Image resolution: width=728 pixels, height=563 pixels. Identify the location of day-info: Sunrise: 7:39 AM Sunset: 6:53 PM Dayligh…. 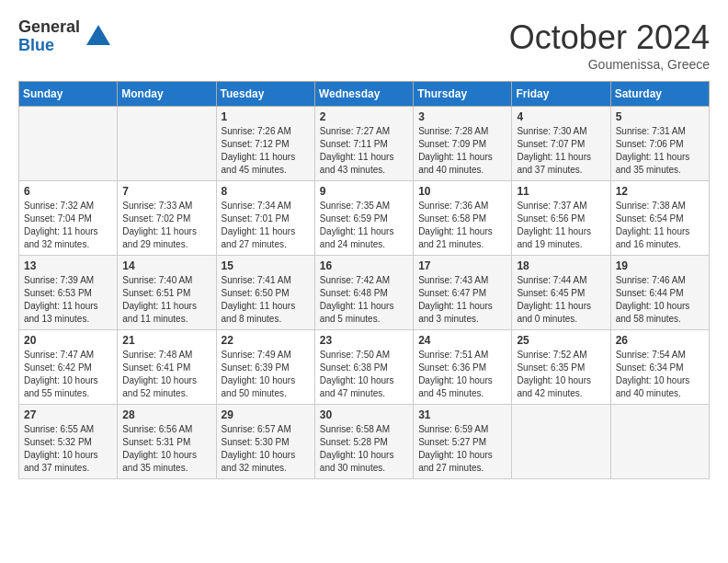
(68, 300).